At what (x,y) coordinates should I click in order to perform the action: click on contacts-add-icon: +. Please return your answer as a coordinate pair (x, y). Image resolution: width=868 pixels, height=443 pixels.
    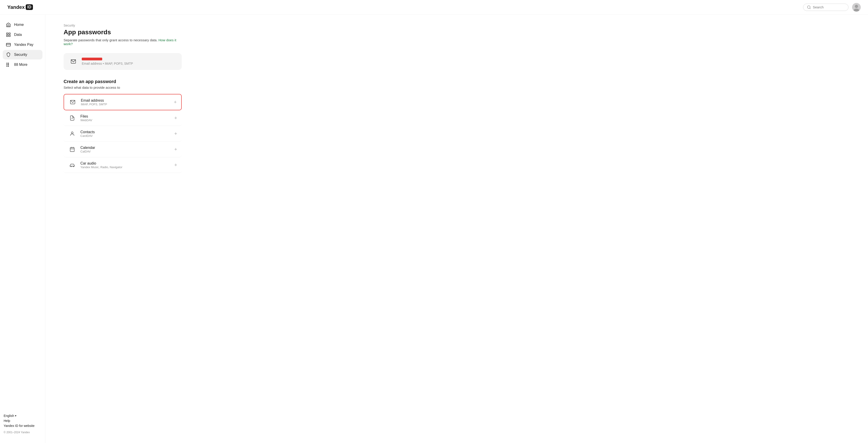
    Looking at the image, I should click on (176, 134).